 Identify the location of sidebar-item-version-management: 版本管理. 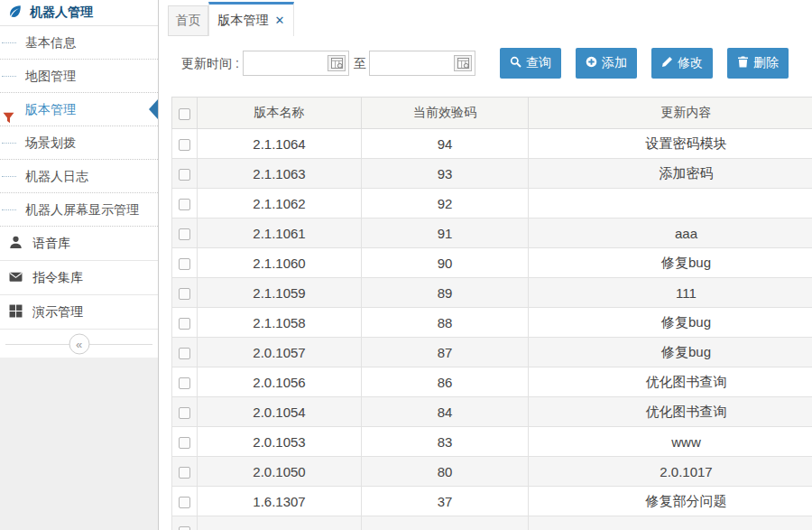
(79, 110).